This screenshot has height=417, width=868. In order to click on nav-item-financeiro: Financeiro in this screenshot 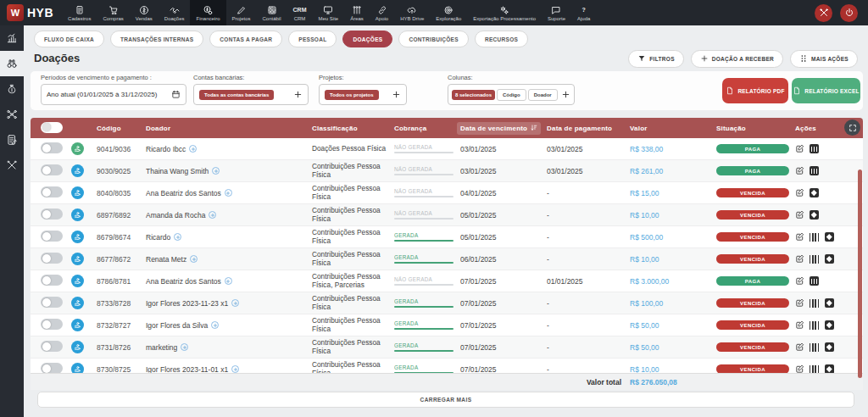, I will do `click(208, 13)`.